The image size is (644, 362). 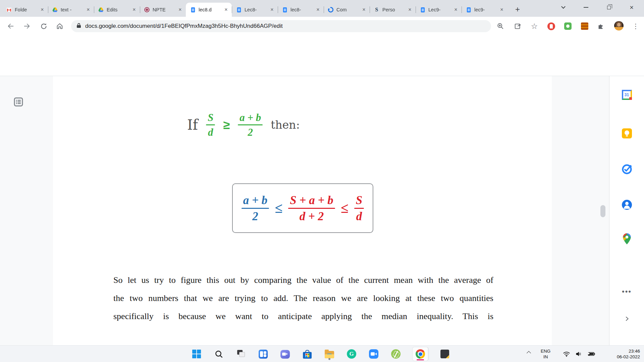 What do you see at coordinates (545, 354) in the screenshot?
I see `language-indicator: ENG IN` at bounding box center [545, 354].